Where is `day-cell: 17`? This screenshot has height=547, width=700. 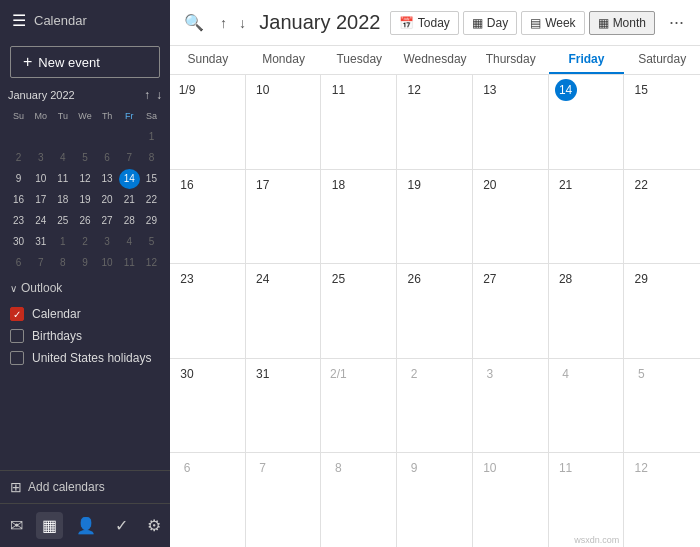 day-cell: 17 is located at coordinates (284, 217).